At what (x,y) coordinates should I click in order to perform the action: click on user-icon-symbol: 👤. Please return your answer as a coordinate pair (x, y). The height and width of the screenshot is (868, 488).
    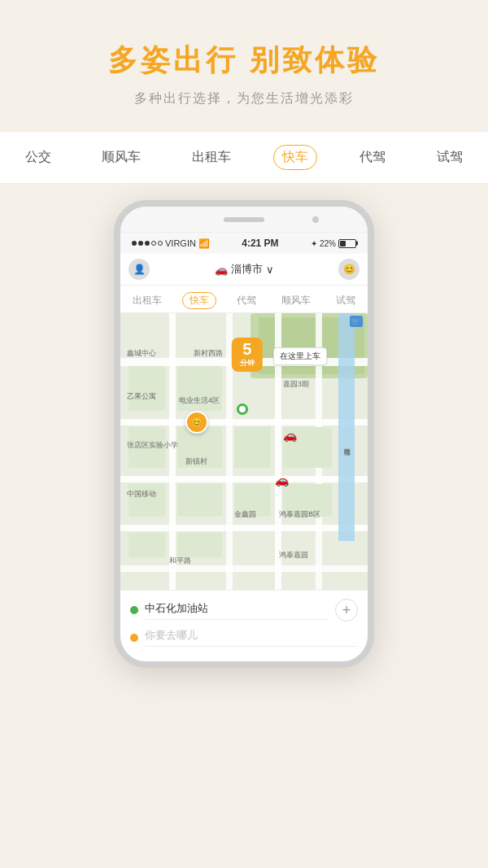
    Looking at the image, I should click on (140, 269).